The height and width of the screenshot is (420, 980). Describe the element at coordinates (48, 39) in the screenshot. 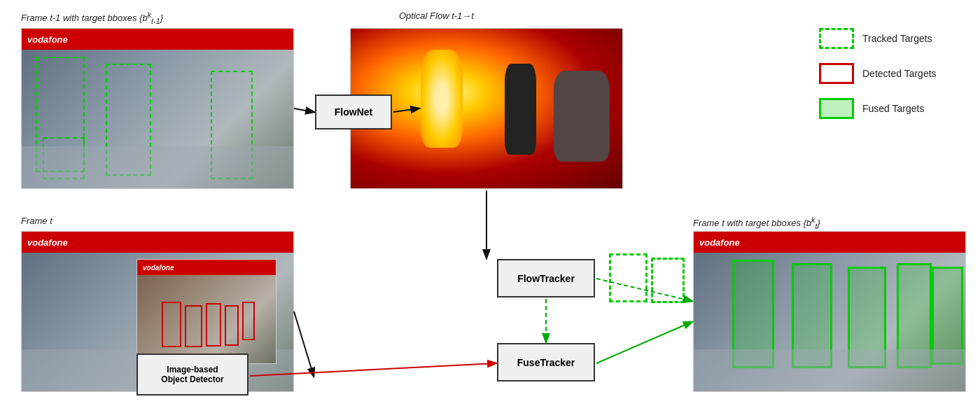

I see `vodafone-logo-tm1: vodafone` at that location.